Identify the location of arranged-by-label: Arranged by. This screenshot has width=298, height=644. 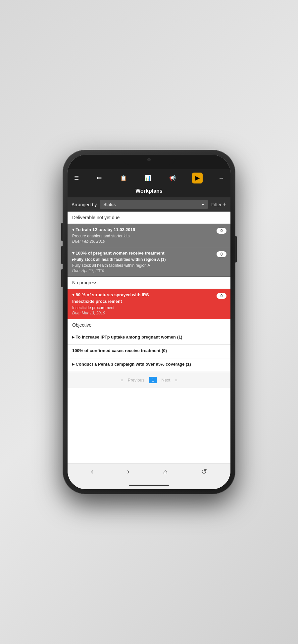
(84, 205).